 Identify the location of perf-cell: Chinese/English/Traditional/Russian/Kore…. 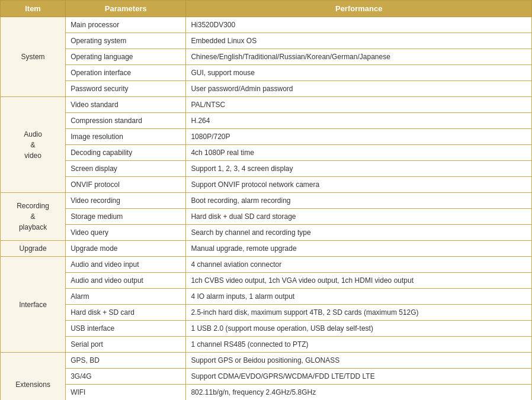
(359, 57).